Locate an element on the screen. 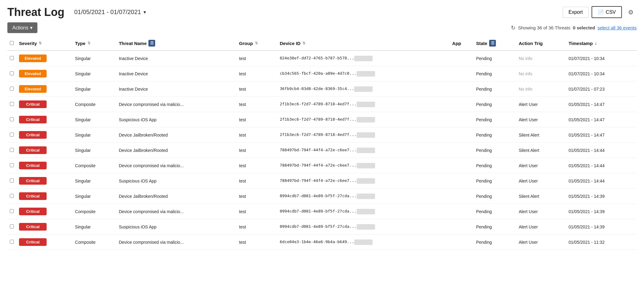 This screenshot has width=644, height=305. refresh-icon: ↻ is located at coordinates (513, 28).